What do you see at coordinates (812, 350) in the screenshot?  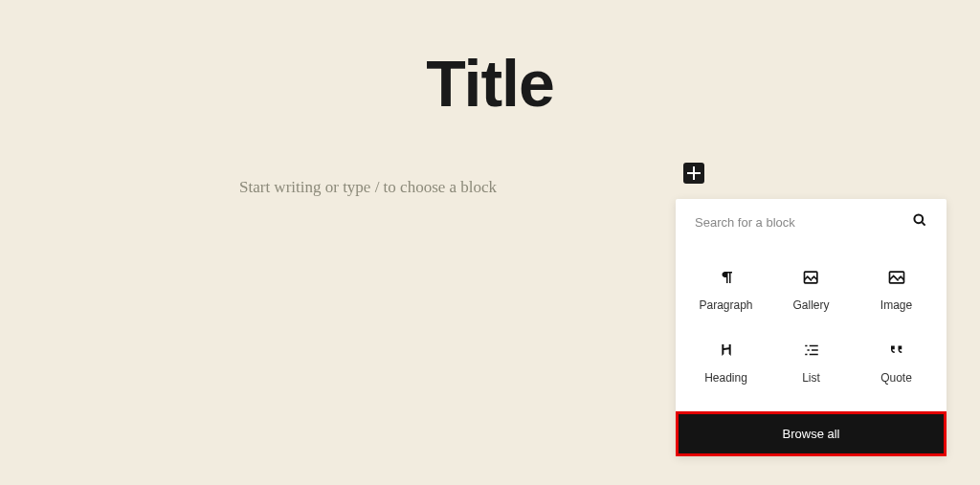 I see `list-icon` at bounding box center [812, 350].